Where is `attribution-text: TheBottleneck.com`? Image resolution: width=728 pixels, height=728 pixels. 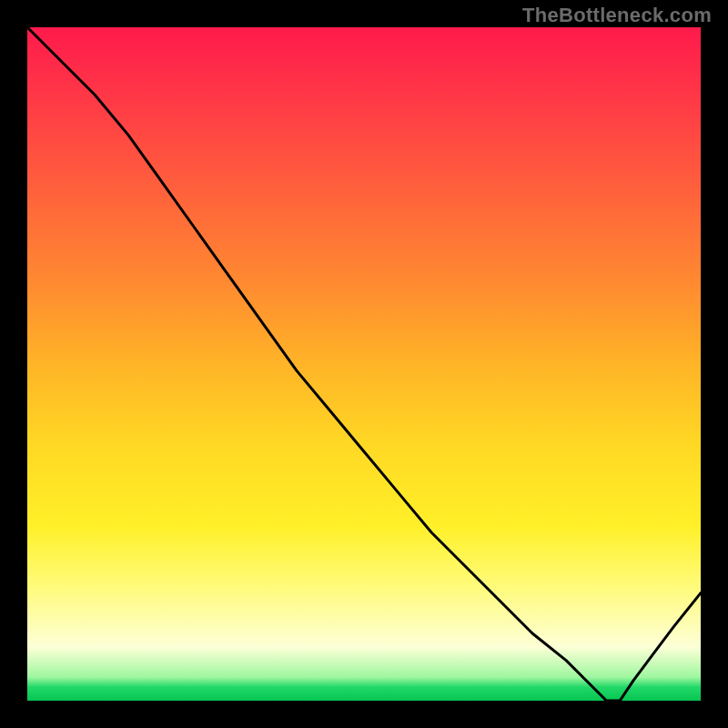
attribution-text: TheBottleneck.com is located at coordinates (617, 15).